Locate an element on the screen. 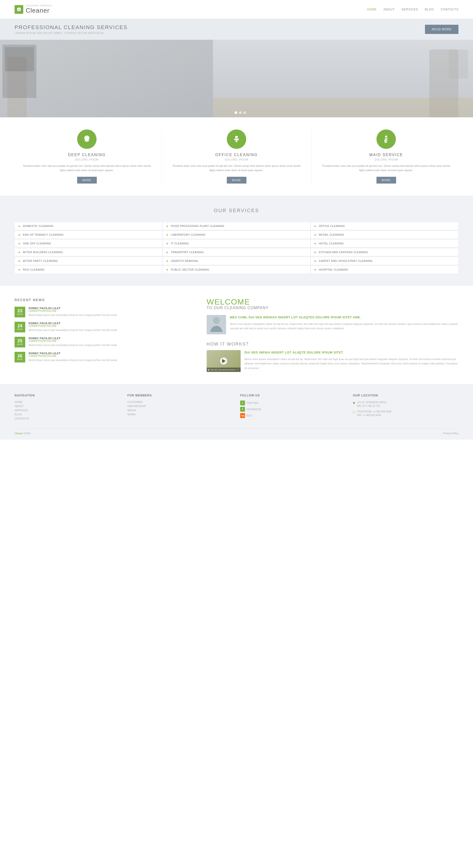 The height and width of the screenshot is (868, 473). footer-location: OUR LOCATION ■ 123 ST, NOWHERE DRIVEBIG … is located at coordinates (406, 408).